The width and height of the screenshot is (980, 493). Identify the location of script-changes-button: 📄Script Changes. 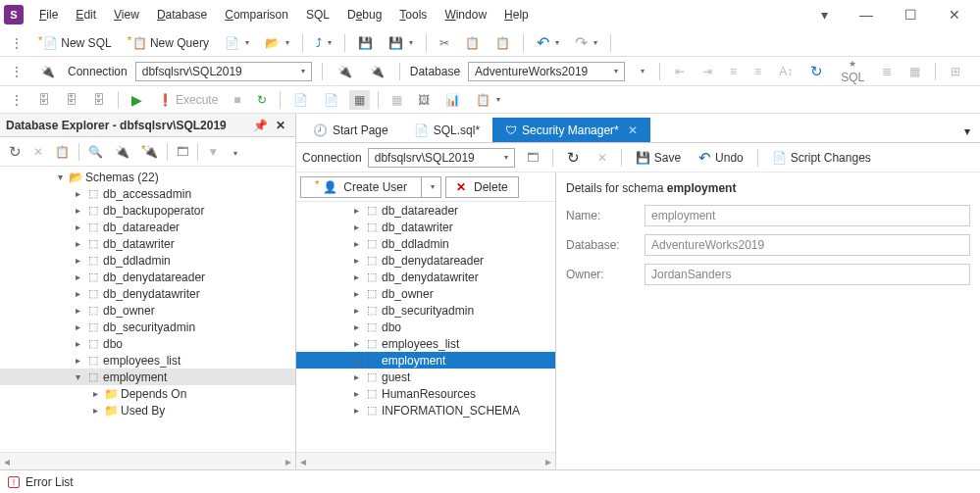
(822, 158).